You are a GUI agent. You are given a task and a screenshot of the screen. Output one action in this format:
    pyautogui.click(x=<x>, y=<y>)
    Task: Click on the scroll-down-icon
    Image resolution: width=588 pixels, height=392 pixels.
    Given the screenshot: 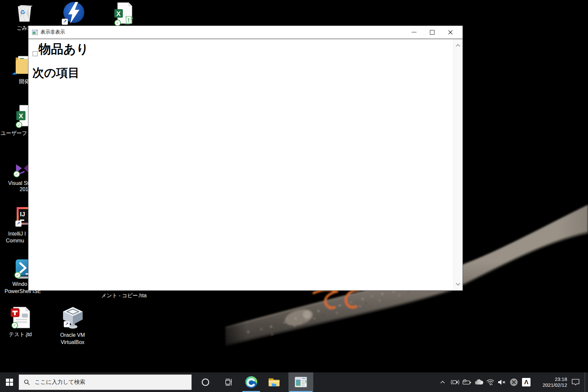 What is the action you would take?
    pyautogui.click(x=458, y=284)
    